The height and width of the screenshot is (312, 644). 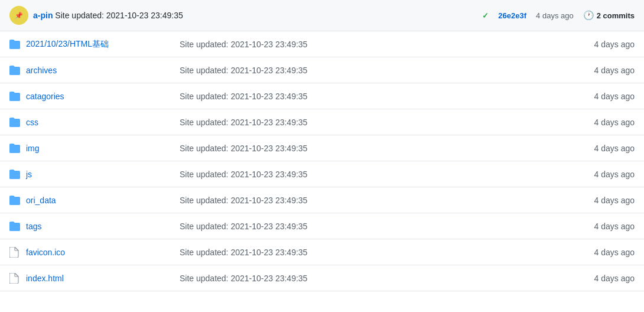 What do you see at coordinates (322, 148) in the screenshot?
I see `table-row: imgSite updated: 2021-10-23 23:49:354 da…` at bounding box center [322, 148].